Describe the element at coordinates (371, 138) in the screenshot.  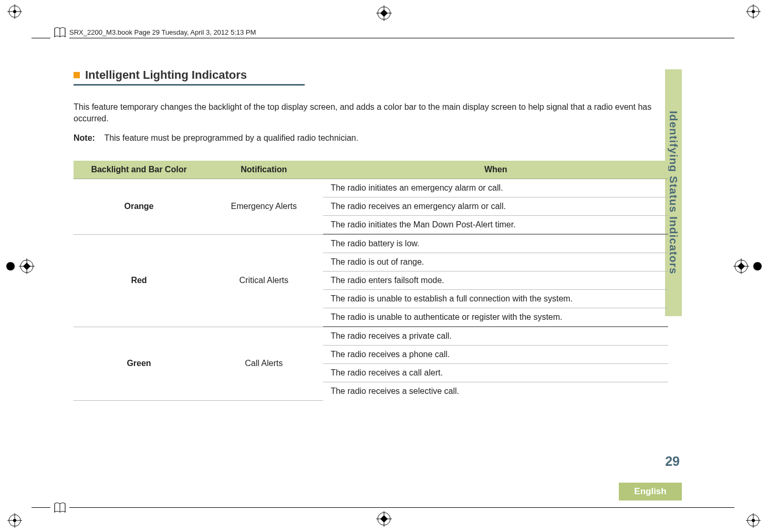
I see `note: Note: This feature must be preprogrammed…` at that location.